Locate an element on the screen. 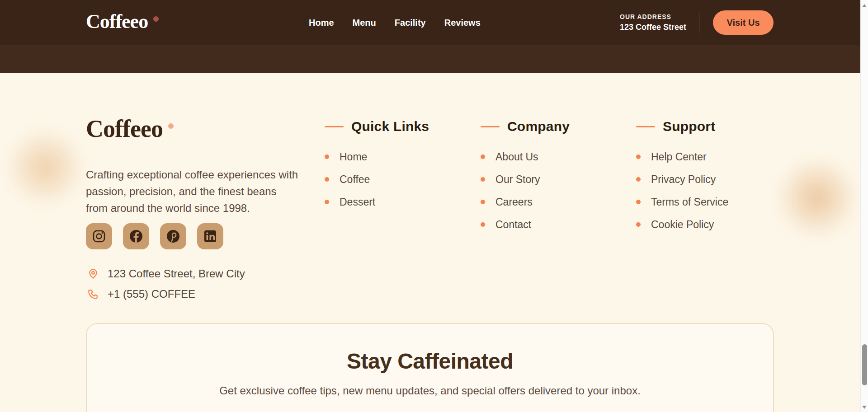 This screenshot has height=412, width=868. header-address-label: OUR ADDRESS is located at coordinates (653, 17).